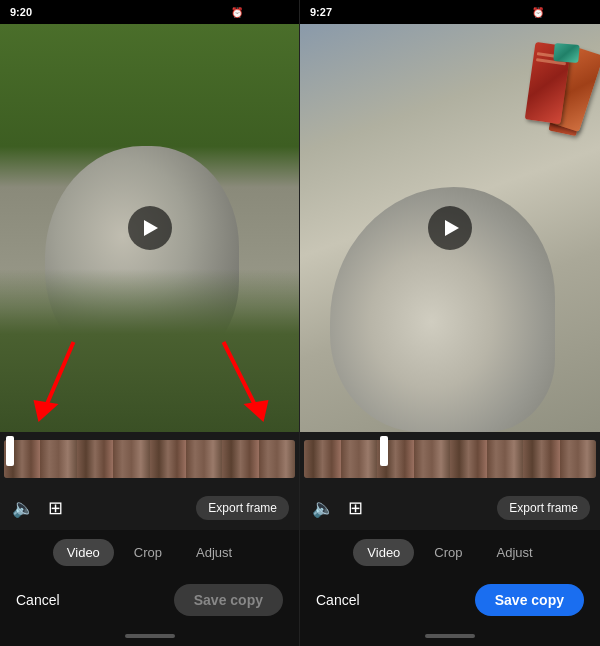  I want to click on play-button-right, so click(450, 228).